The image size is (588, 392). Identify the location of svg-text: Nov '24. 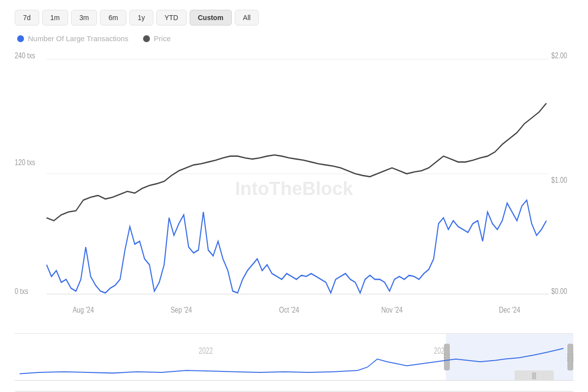
(392, 310).